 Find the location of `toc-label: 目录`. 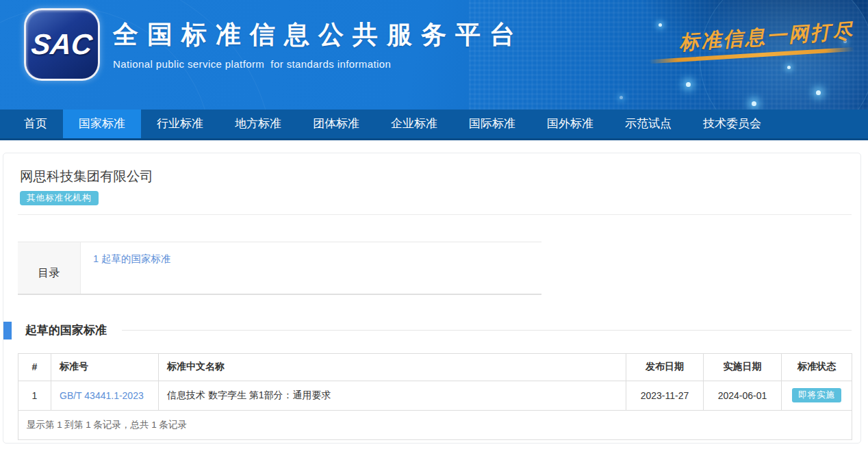

toc-label: 目录 is located at coordinates (49, 268).